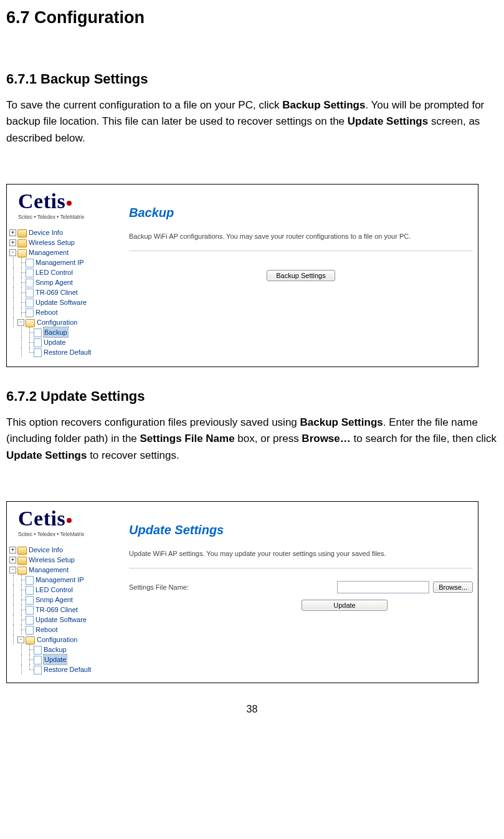 The image size is (504, 839). I want to click on update-button: Update, so click(344, 605).